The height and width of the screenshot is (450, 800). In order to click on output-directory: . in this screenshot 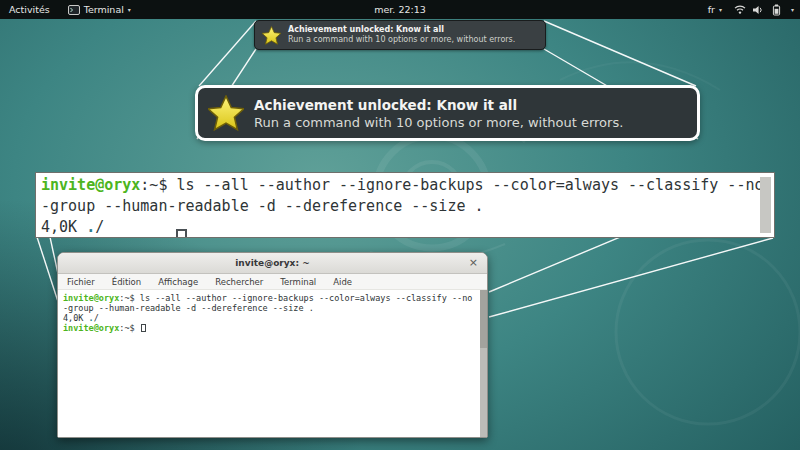, I will do `click(90, 227)`.